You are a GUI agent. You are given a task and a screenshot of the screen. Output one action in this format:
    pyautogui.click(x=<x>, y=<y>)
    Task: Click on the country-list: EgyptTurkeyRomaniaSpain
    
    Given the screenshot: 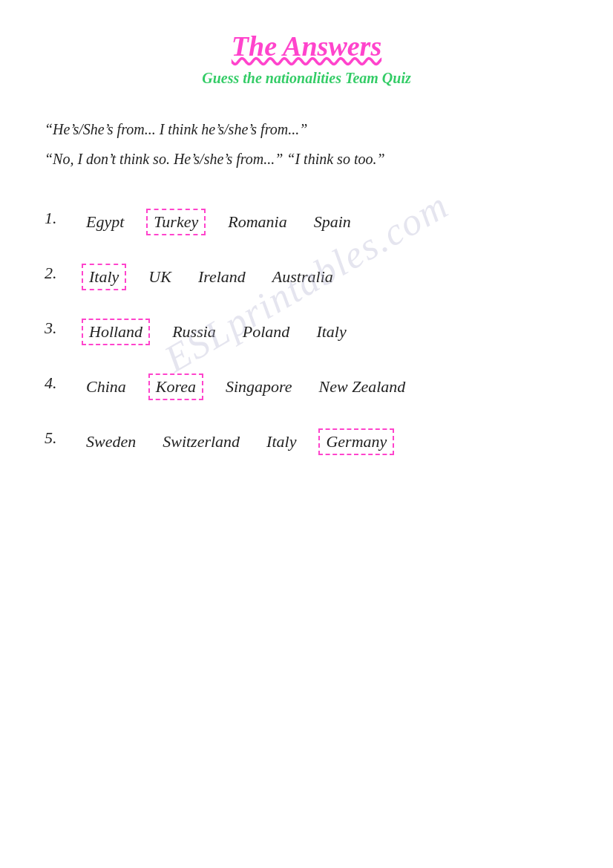 What is the action you would take?
    pyautogui.click(x=218, y=222)
    